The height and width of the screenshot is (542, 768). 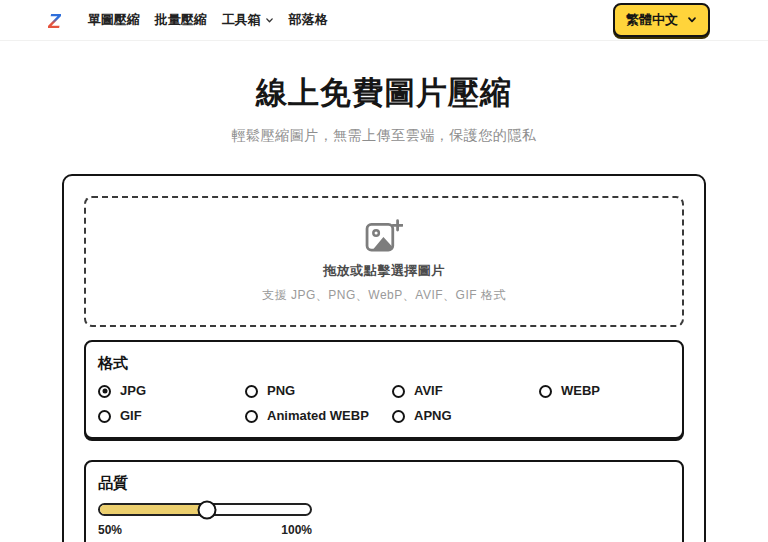 What do you see at coordinates (384, 20) in the screenshot?
I see `top-nav: Z 單圖壓縮批量壓縮工具箱部落格 繁體中文` at bounding box center [384, 20].